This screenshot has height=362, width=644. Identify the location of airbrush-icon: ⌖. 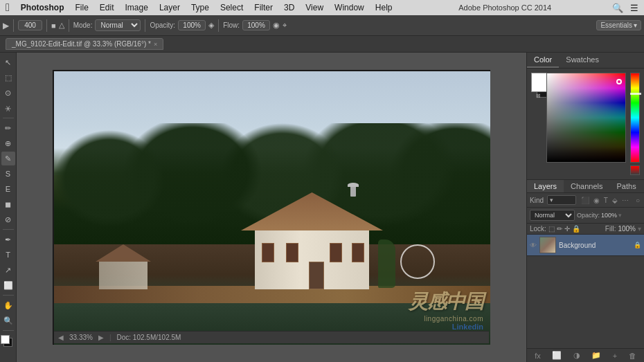
(285, 25).